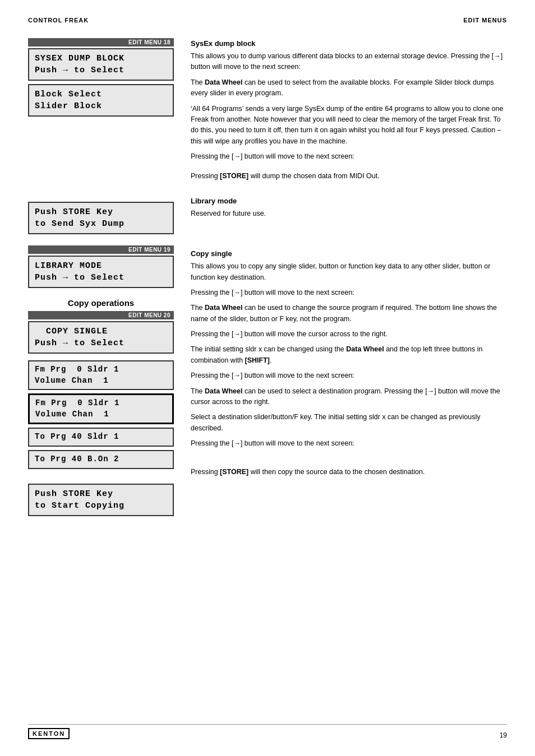 Image resolution: width=535 pixels, height=756 pixels. I want to click on text-library-1: Reserved for future use., so click(349, 214).